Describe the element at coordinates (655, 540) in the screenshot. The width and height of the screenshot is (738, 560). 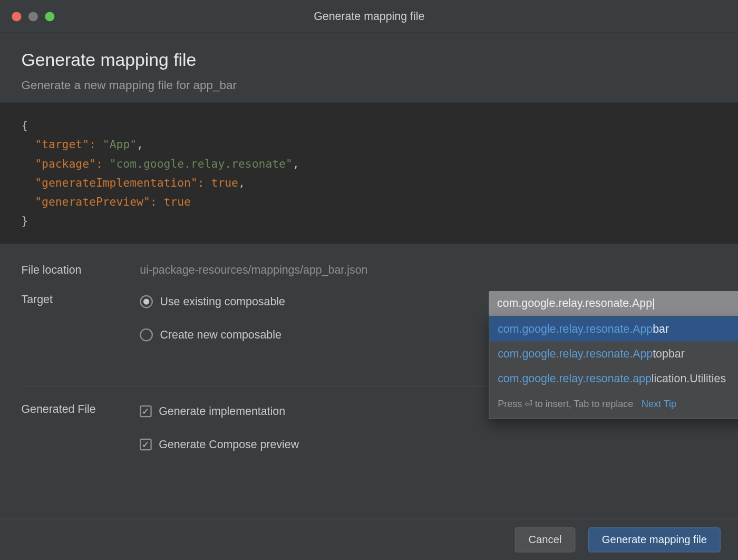
I see `generate-mapping-file-button: Generate mapping file` at that location.